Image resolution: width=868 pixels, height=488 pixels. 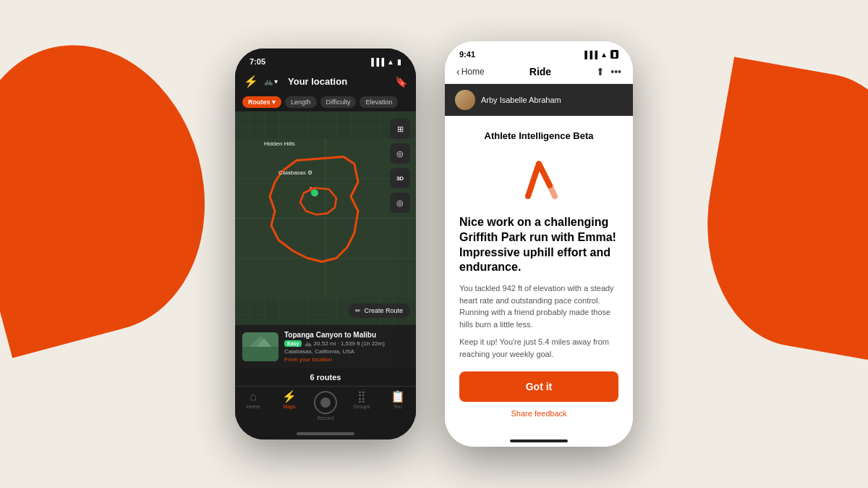 I want to click on nav-maps: ⚡ Maps, so click(x=289, y=405).